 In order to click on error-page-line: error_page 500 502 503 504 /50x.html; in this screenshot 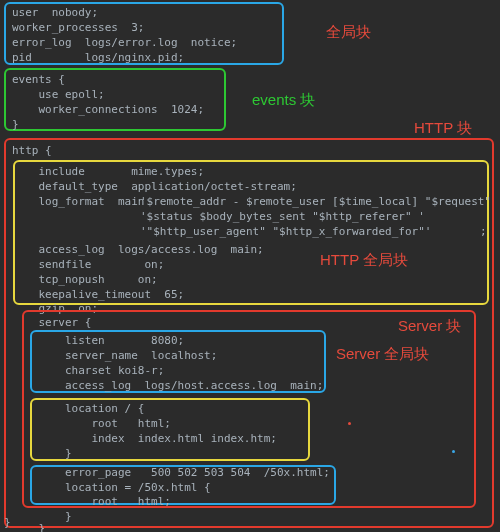, I will do `click(171, 474)`.